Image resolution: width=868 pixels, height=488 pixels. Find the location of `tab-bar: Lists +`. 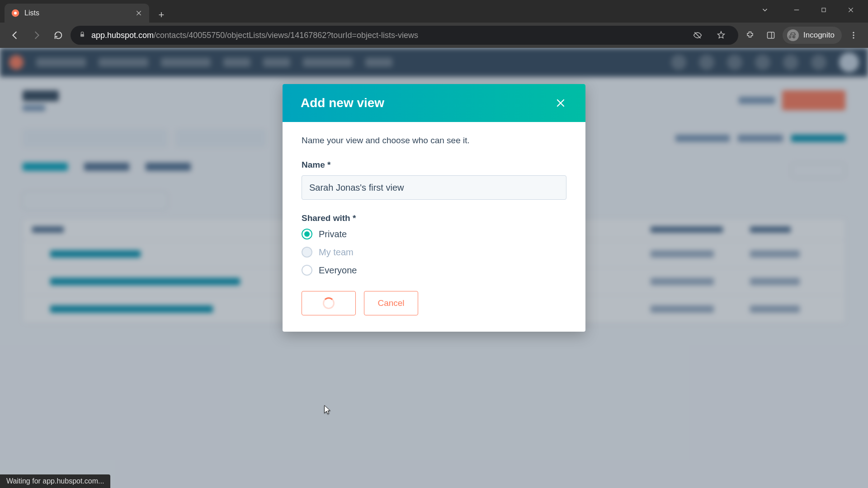

tab-bar: Lists + is located at coordinates (434, 11).